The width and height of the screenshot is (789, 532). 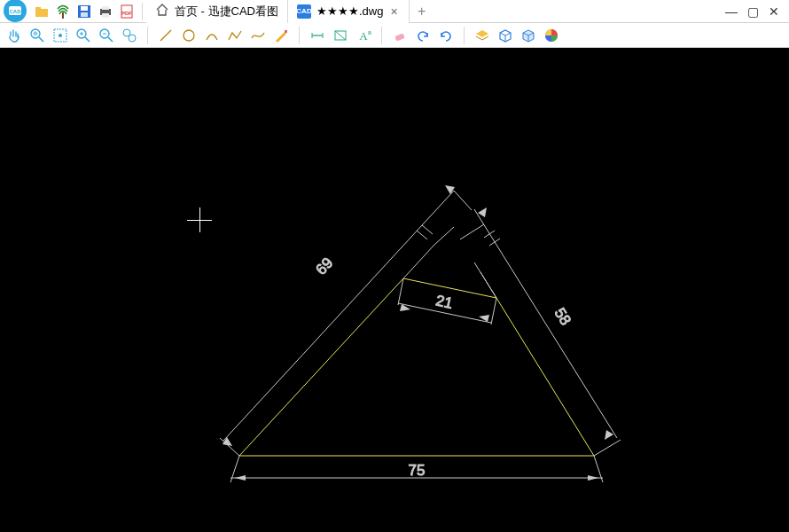 What do you see at coordinates (340, 35) in the screenshot?
I see `measure-area-icon` at bounding box center [340, 35].